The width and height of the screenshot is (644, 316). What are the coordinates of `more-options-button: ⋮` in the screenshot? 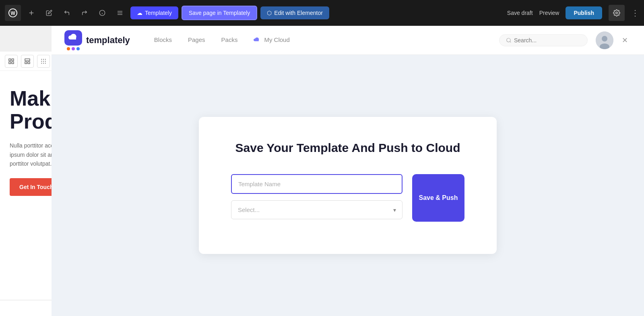 It's located at (635, 13).